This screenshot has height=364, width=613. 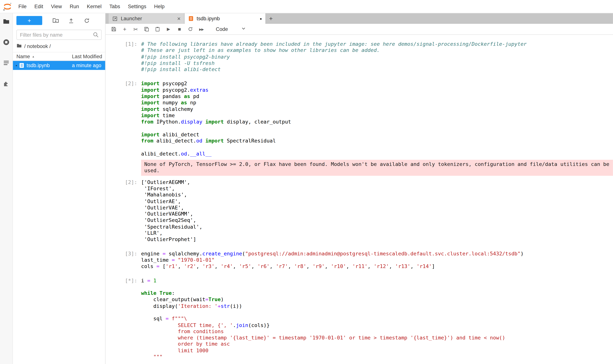 What do you see at coordinates (71, 21) in the screenshot?
I see `upload-icon` at bounding box center [71, 21].